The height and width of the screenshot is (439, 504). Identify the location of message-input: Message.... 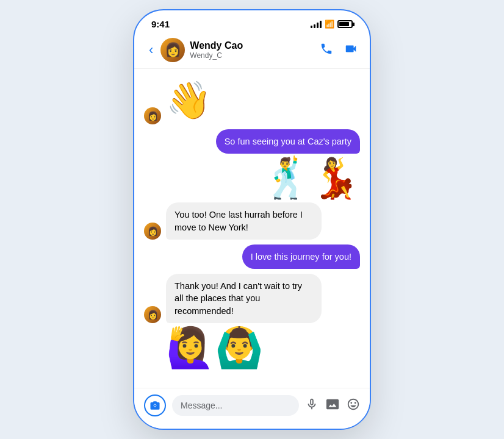
(236, 405).